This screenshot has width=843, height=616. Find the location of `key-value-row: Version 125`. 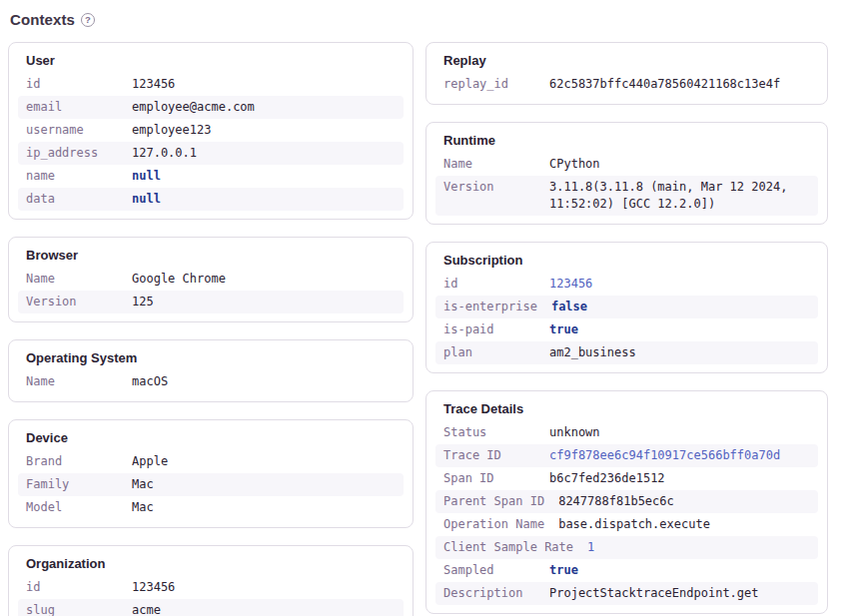

key-value-row: Version 125 is located at coordinates (211, 302).